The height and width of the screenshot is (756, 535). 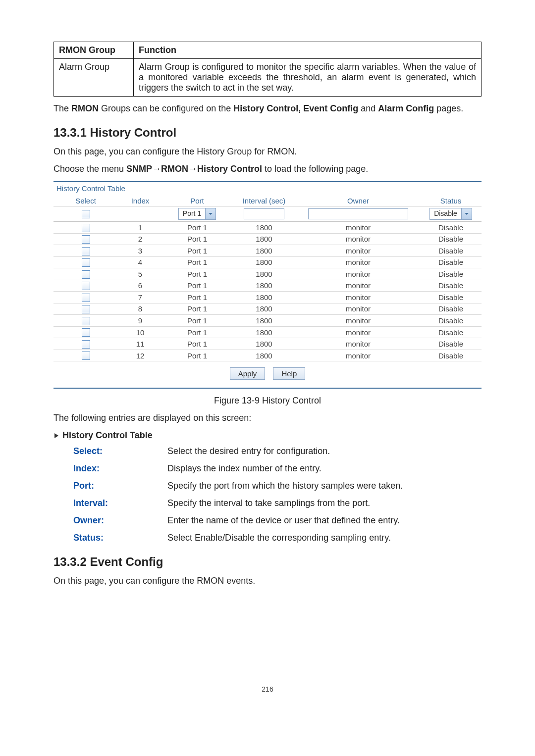 I want to click on table-row: 10Port 11800monitorDisable, so click(x=268, y=333).